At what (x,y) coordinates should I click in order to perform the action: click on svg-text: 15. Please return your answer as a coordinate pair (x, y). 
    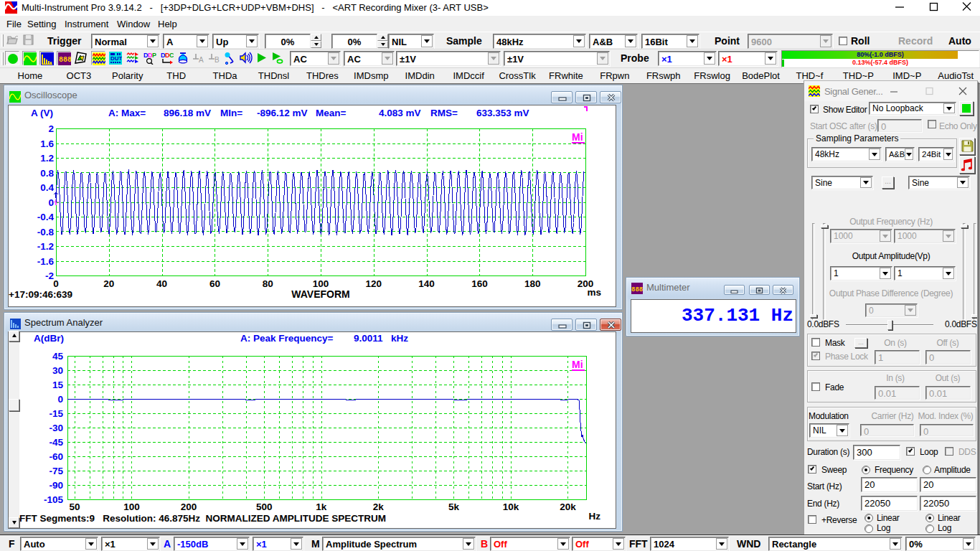
    Looking at the image, I should click on (58, 385).